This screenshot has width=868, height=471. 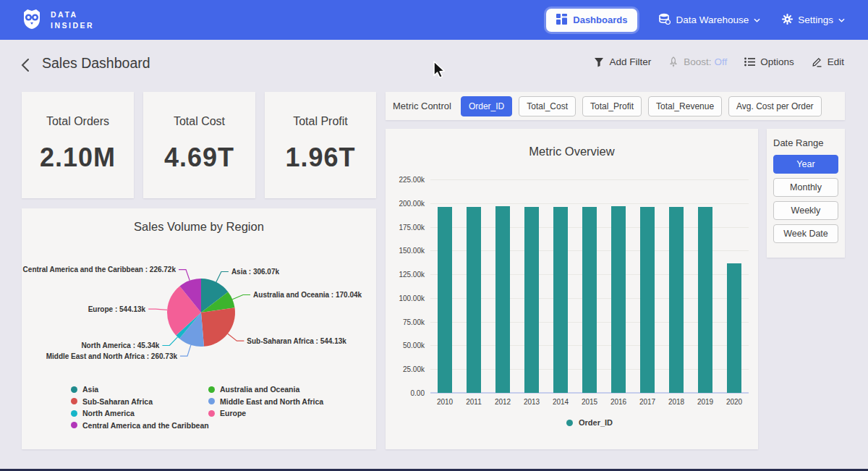 What do you see at coordinates (445, 300) in the screenshot?
I see `bar-2010` at bounding box center [445, 300].